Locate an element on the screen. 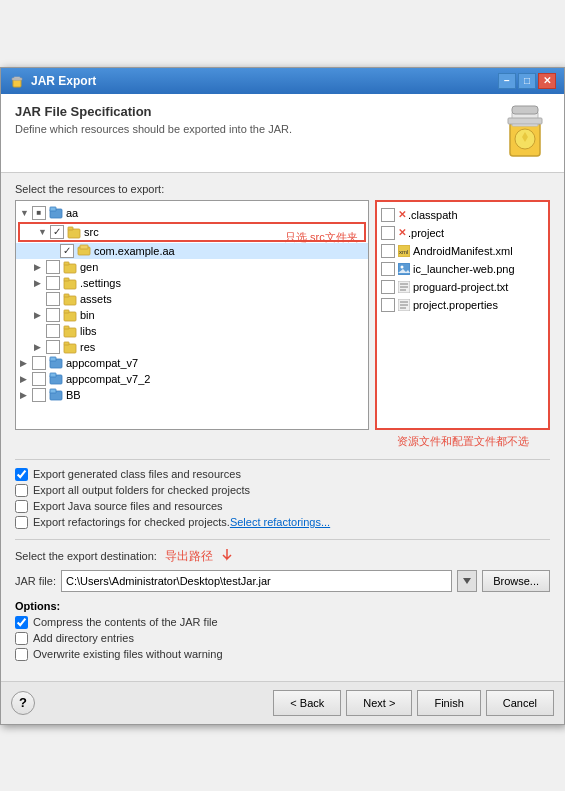  file-label-proguard: proguard-project.txt is located at coordinates (460, 287).